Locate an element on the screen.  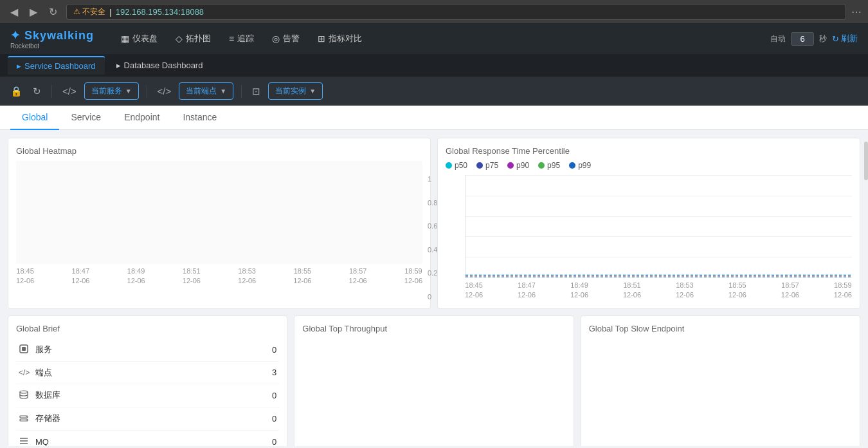
percentile-chart-container: 1 0.8 0.6 0.4 0.2 0 is located at coordinates (649, 238).